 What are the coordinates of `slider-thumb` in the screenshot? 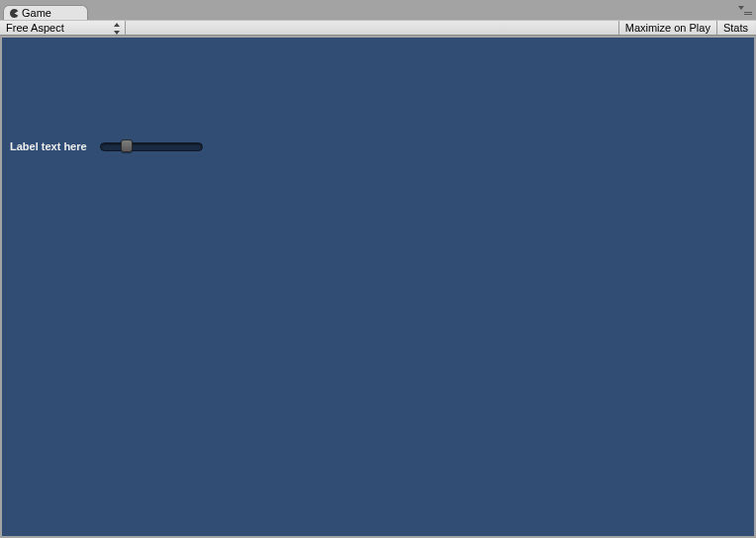 It's located at (127, 146).